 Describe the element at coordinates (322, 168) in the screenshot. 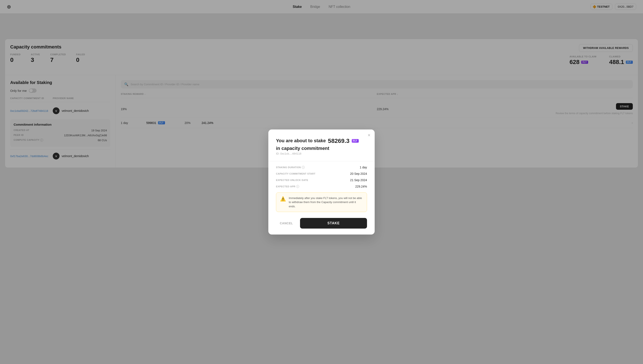

I see `detail-row-0: STAKING DURATION i 1 day` at that location.